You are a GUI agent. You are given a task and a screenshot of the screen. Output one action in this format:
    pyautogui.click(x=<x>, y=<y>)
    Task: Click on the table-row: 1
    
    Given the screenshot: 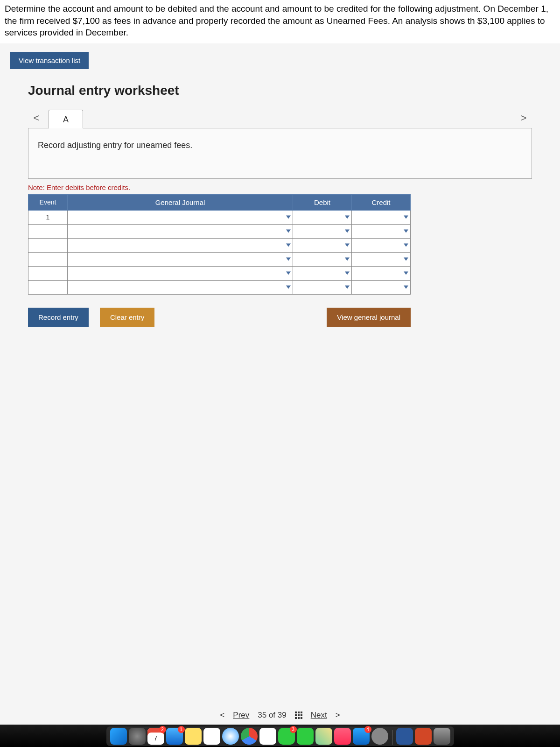 What is the action you would take?
    pyautogui.click(x=219, y=217)
    